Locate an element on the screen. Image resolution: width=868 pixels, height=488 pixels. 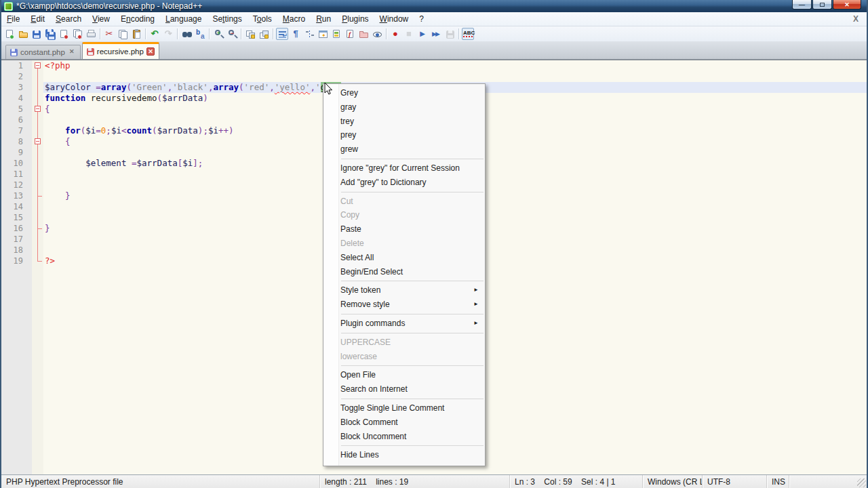
menu-run: Run is located at coordinates (323, 19).